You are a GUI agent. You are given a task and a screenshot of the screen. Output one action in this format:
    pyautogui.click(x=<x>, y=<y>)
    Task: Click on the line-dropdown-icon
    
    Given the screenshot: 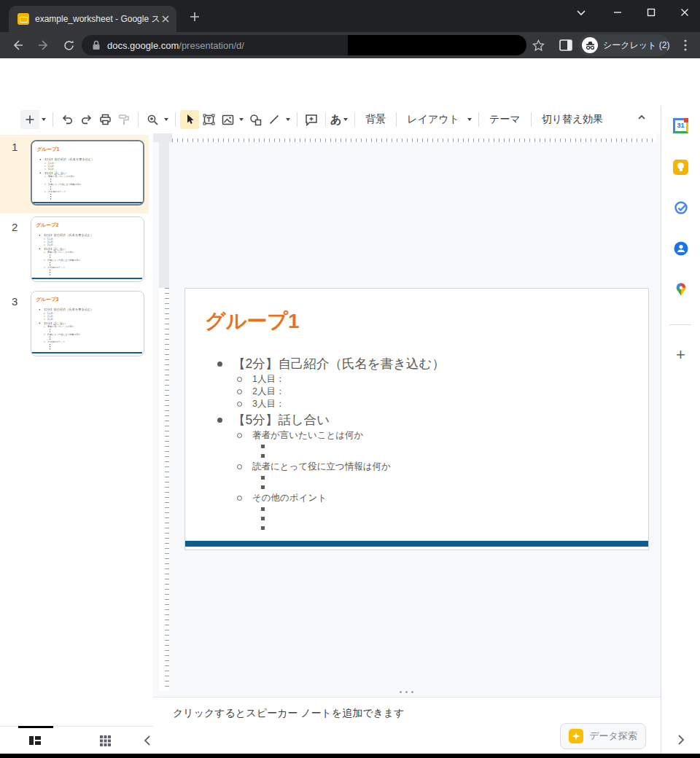 What is the action you would take?
    pyautogui.click(x=288, y=120)
    